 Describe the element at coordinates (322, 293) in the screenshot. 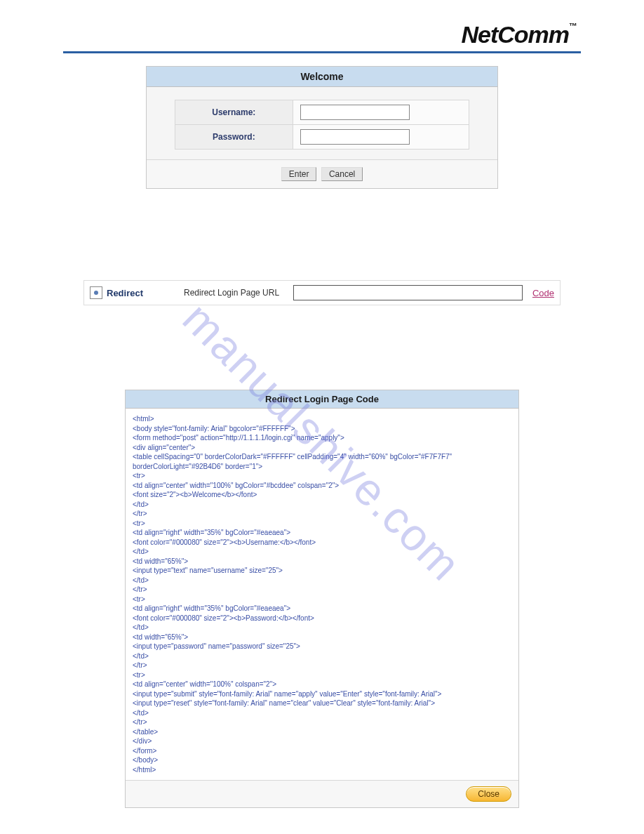

I see `redirect-row: Redirect Redirect Login Page URL Code` at that location.